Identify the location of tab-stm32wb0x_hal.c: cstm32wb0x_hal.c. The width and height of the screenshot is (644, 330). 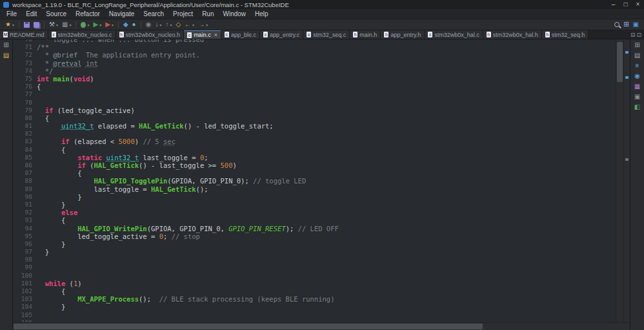
(454, 35).